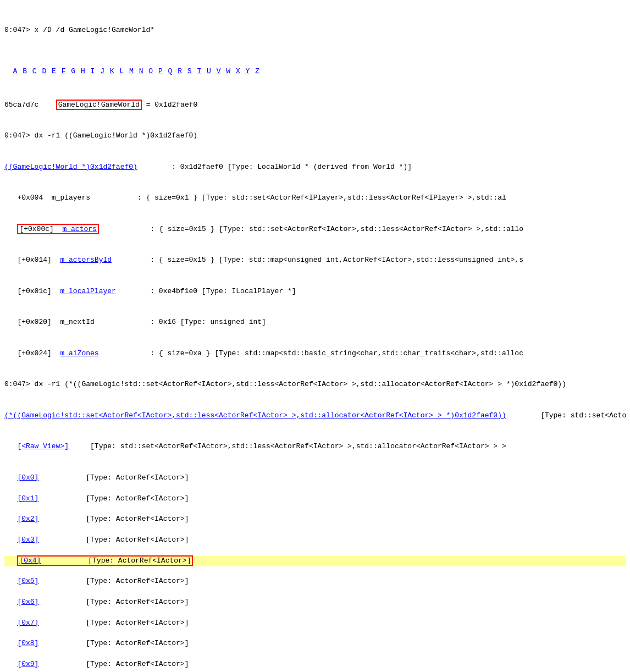  Describe the element at coordinates (141, 71) in the screenshot. I see `nav-n: N` at that location.